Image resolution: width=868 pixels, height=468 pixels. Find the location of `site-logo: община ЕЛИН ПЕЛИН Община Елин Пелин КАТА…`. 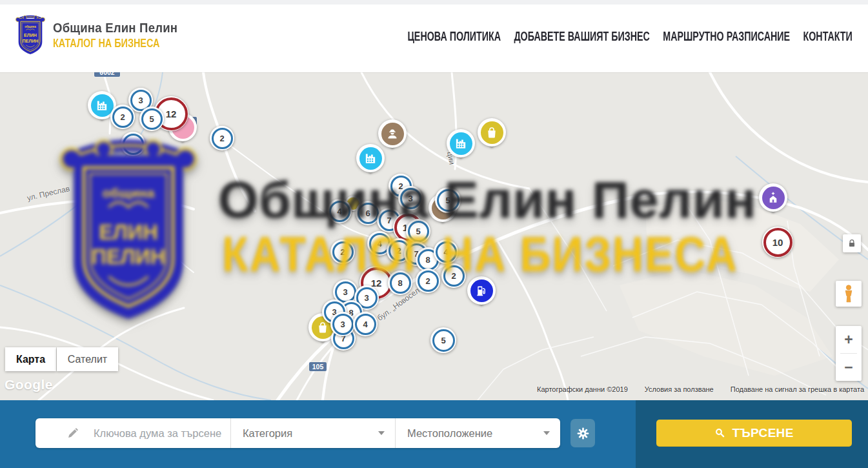

site-logo: община ЕЛИН ПЕЛИН Община Елин Пелин КАТА… is located at coordinates (101, 35).